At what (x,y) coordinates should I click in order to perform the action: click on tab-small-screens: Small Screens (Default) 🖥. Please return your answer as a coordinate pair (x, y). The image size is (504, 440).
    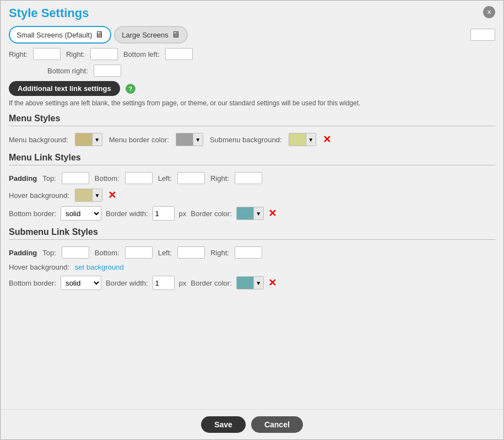
    Looking at the image, I should click on (60, 35).